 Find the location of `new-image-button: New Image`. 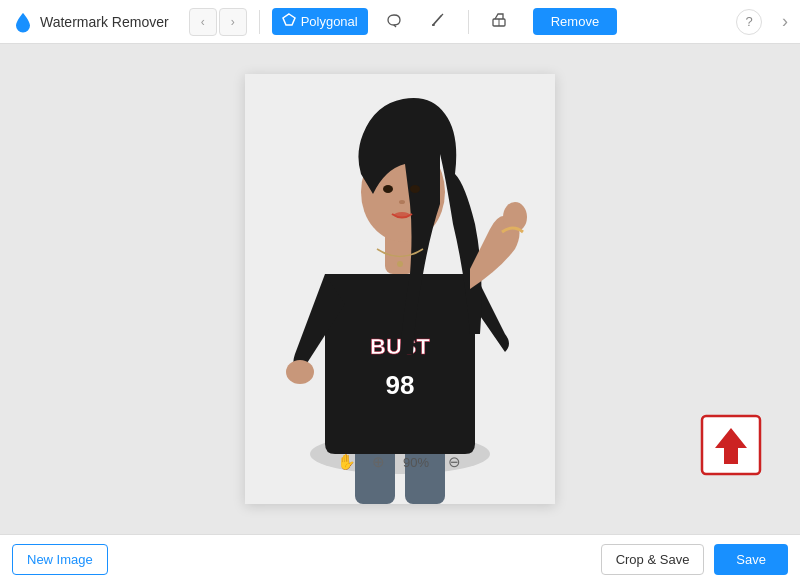

new-image-button: New Image is located at coordinates (60, 560).